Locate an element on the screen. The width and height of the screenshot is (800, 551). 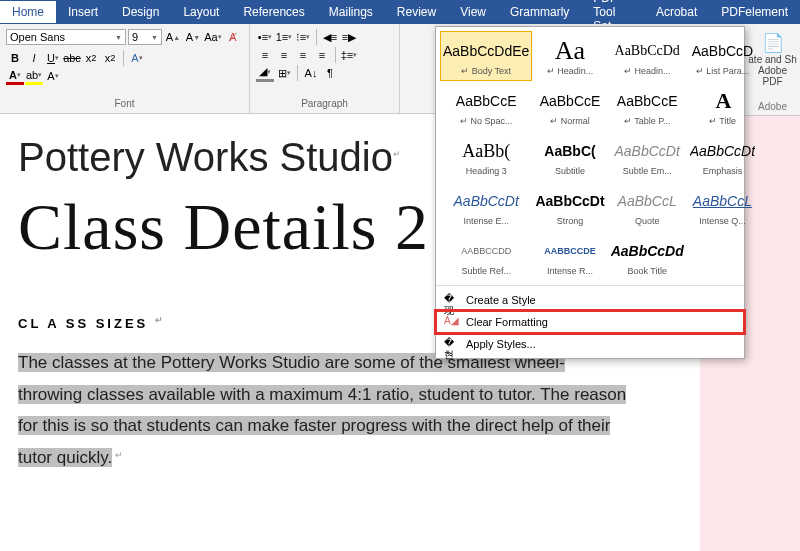
style--no-spac-: AaBbCcE↵ No Spac... is located at coordinates (486, 106).